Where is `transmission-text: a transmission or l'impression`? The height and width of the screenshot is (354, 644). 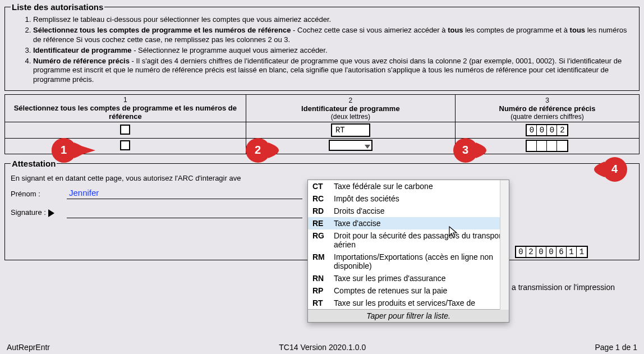
transmission-text: a transmission or l'impression is located at coordinates (563, 287).